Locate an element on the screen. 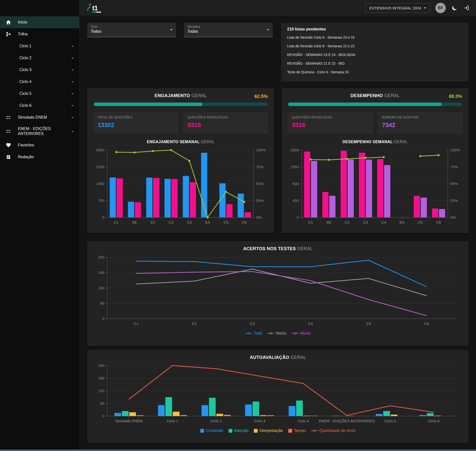 The image size is (476, 451). sidebar-nav: Início Trilha Ciclo 1Ciclo 2Ciclo 3Ciclo… is located at coordinates (40, 81).